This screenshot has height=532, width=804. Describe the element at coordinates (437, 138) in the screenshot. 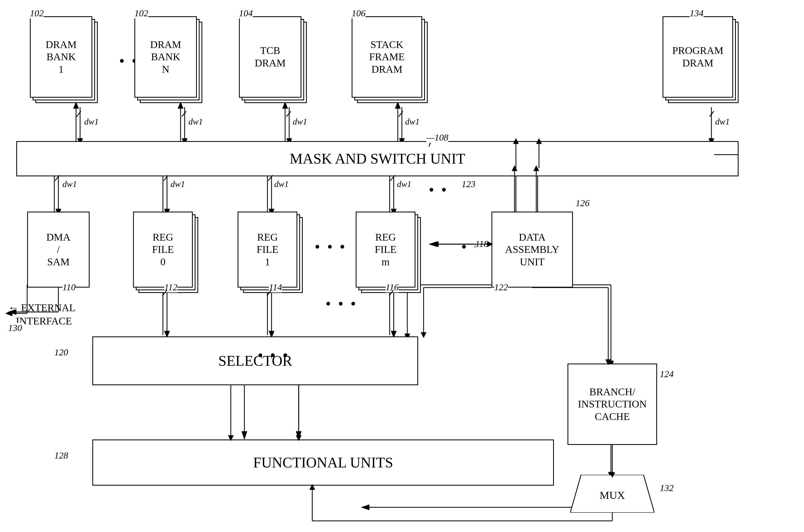

I see `ref-108-curved: —108` at that location.